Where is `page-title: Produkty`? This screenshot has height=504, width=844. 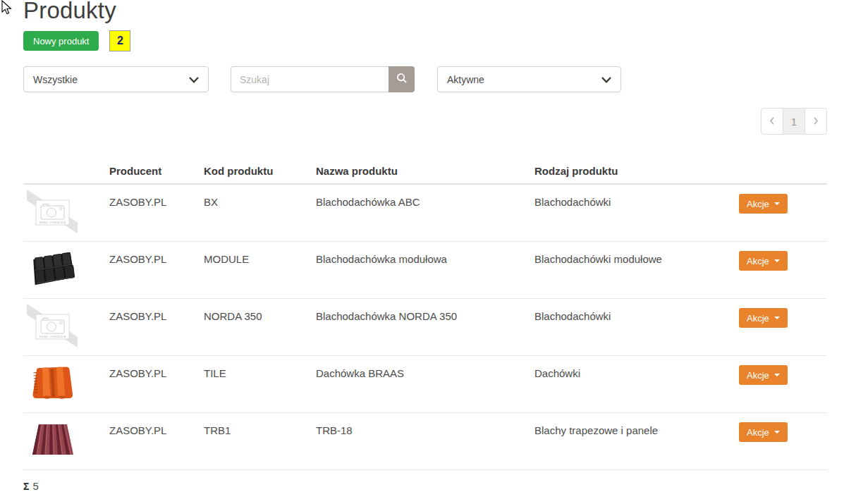
page-title: Produkty is located at coordinates (425, 12).